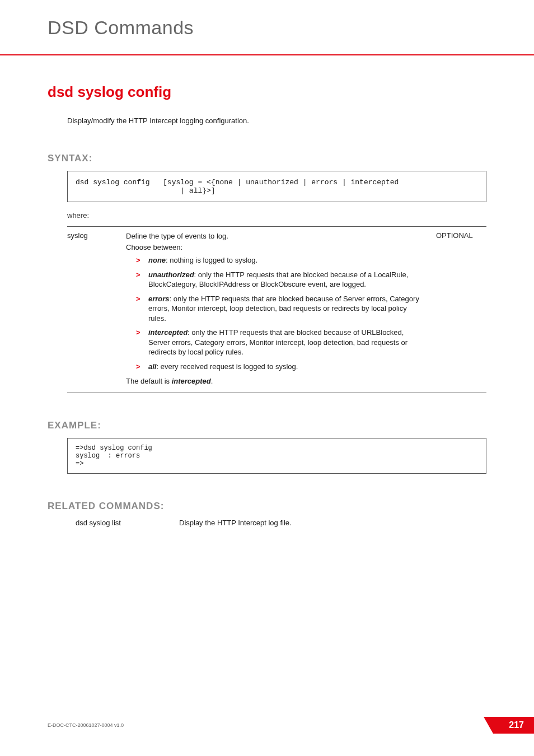 The height and width of the screenshot is (756, 534). What do you see at coordinates (86, 725) in the screenshot?
I see `doc-id: E-DOC-CTC-20061027-0004 v1.0` at bounding box center [86, 725].